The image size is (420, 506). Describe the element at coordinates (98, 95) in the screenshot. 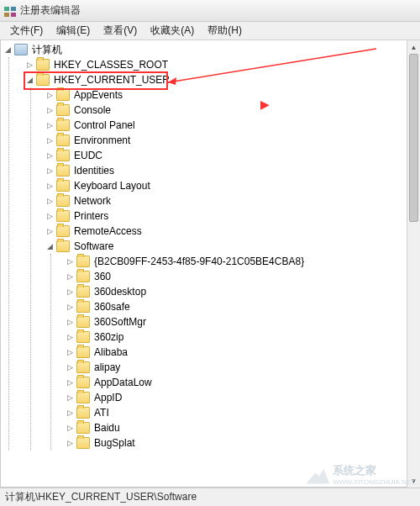

I see `tree-label: AppEvents` at that location.